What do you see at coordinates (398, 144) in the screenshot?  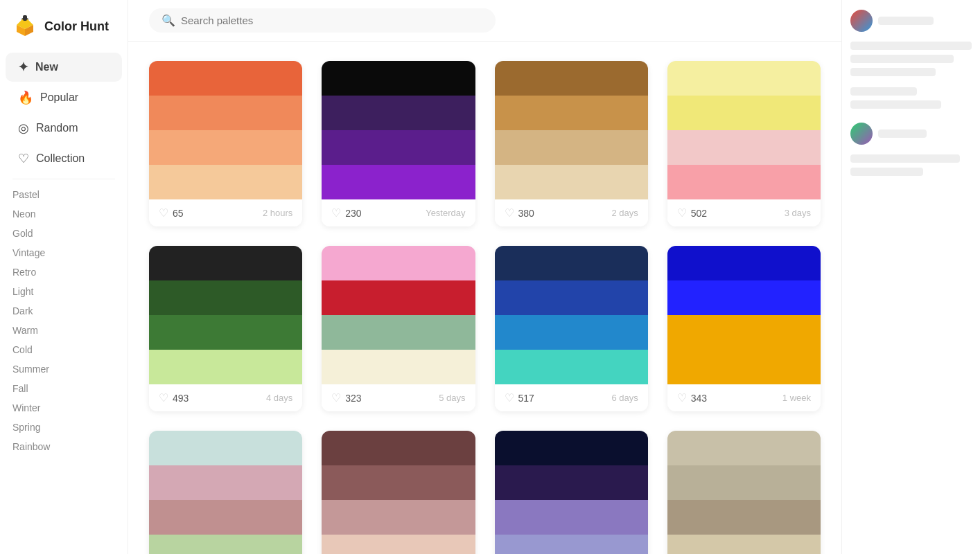 I see `palette-card: ♡ 230 Yesterday` at bounding box center [398, 144].